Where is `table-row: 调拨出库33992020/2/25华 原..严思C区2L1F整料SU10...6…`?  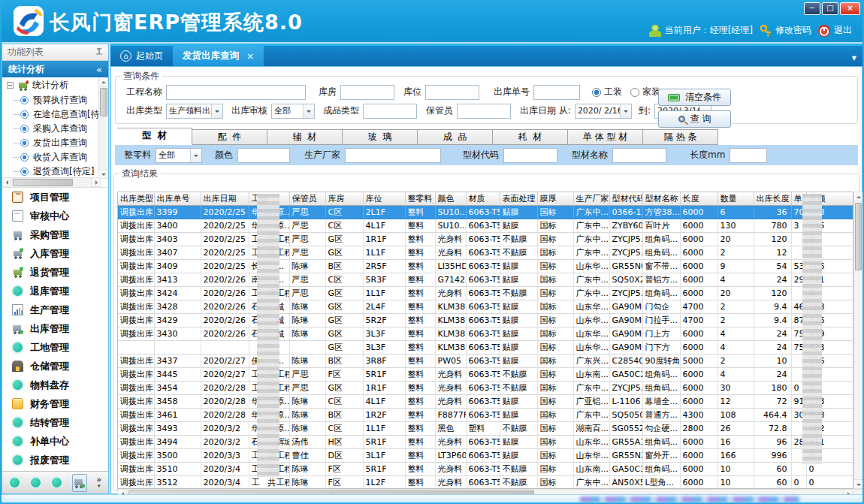 table-row: 调拨出库33992020/2/25华 原..严思C区2L1F整料SU10...6… is located at coordinates (485, 212).